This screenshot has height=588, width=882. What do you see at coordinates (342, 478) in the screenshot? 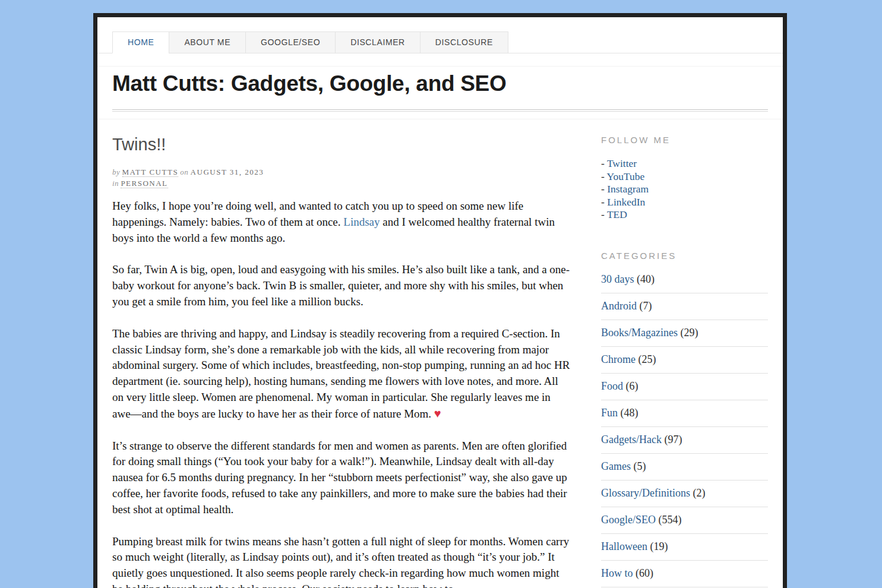
I see `paragraph-4: It’s strange to observe the different st…` at bounding box center [342, 478].